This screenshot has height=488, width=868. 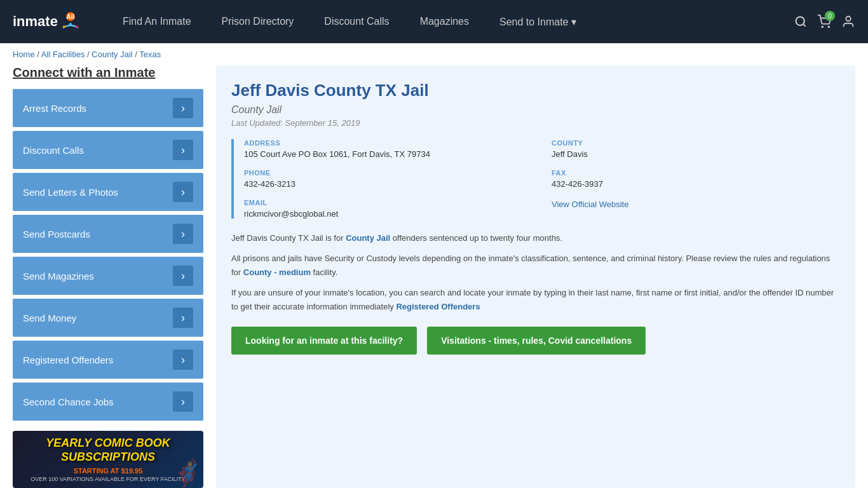 I want to click on website-block: View Official Website, so click(x=696, y=208).